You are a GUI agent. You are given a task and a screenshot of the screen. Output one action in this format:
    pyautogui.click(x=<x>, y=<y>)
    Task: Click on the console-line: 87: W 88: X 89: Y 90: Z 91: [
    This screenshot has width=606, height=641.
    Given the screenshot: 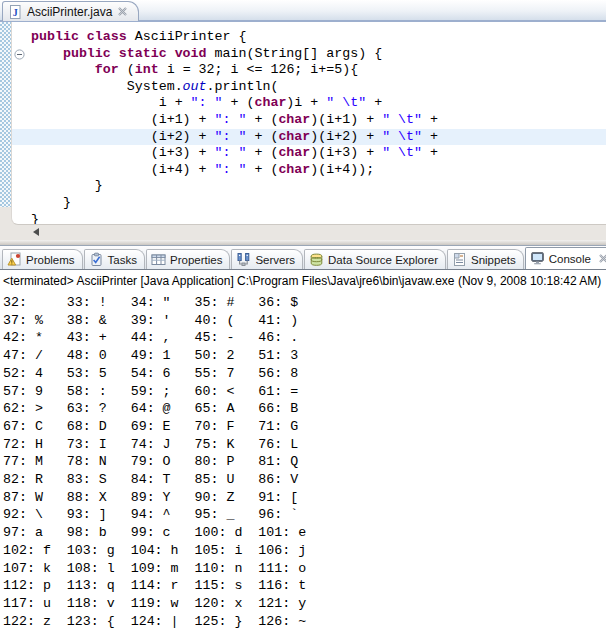 What is the action you would take?
    pyautogui.click(x=304, y=498)
    